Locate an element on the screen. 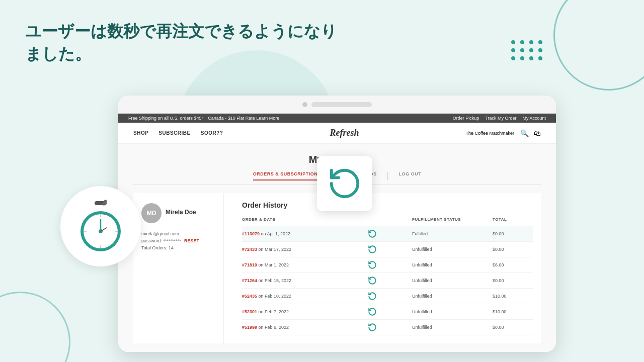  tab-divider2: | is located at coordinates (388, 176).